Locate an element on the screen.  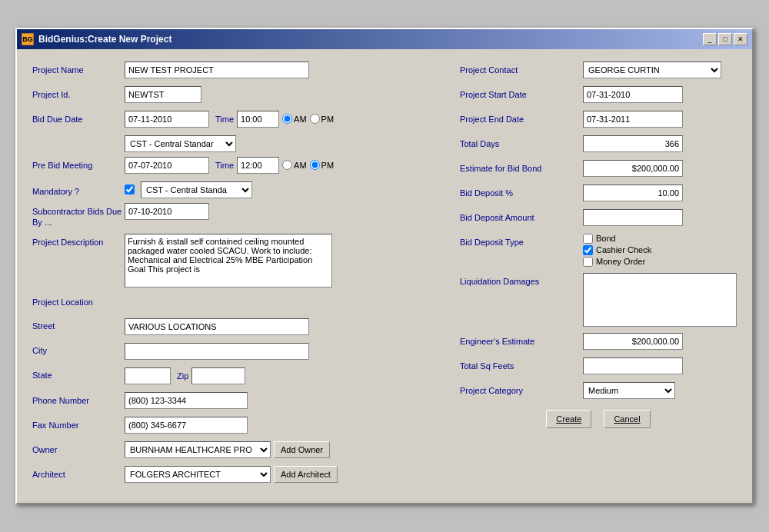
sub-bids-row: Subcontractor Bids Due By ... is located at coordinates (235, 215).